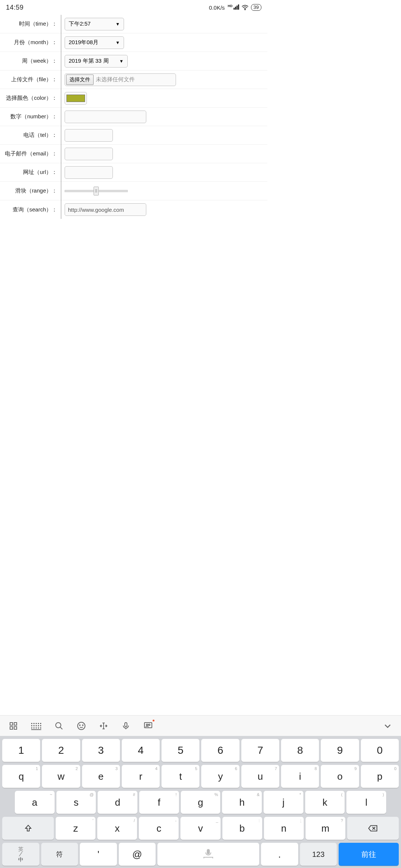 This screenshot has height=868, width=401. Describe the element at coordinates (30, 154) in the screenshot. I see `label-email: 电子邮件（email）：` at that location.